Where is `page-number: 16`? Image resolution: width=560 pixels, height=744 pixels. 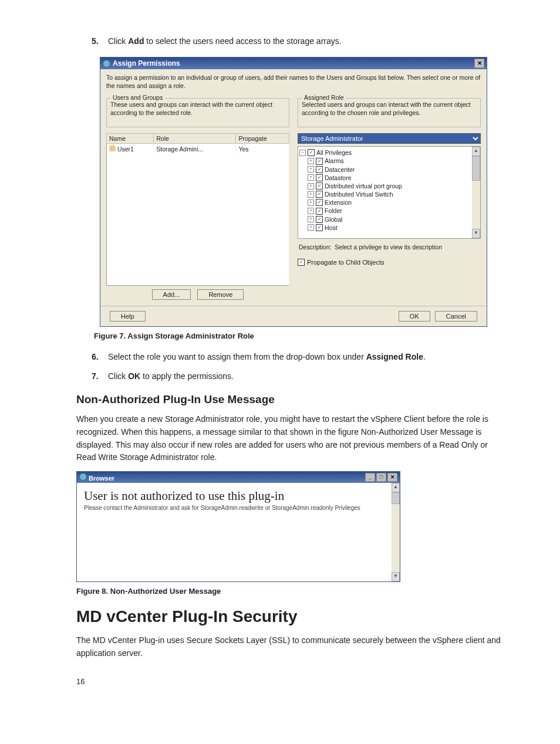 page-number: 16 is located at coordinates (292, 682).